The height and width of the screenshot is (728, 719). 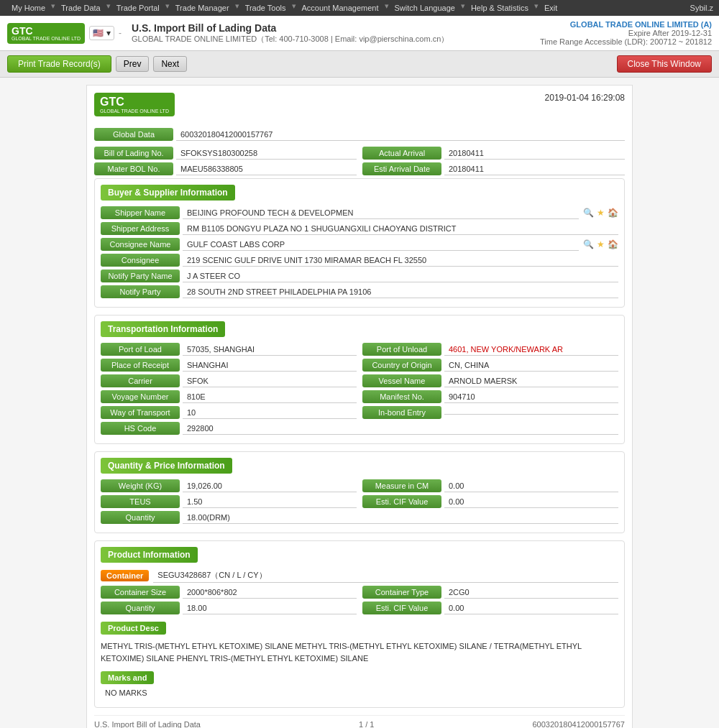 What do you see at coordinates (360, 169) in the screenshot?
I see `mater-bol-row: Mater BOL No. MAEU586338805 Esti Arrival…` at bounding box center [360, 169].